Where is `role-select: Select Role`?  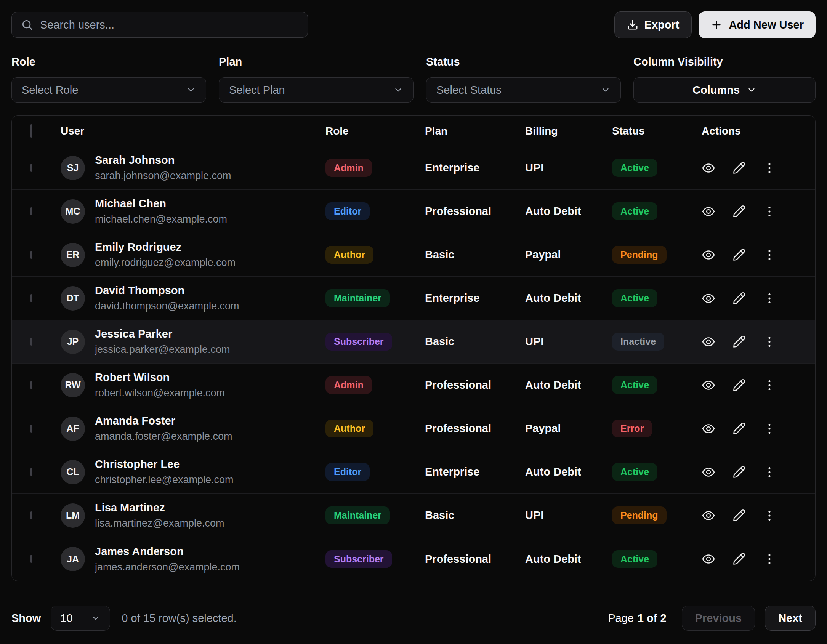 role-select: Select Role is located at coordinates (109, 90).